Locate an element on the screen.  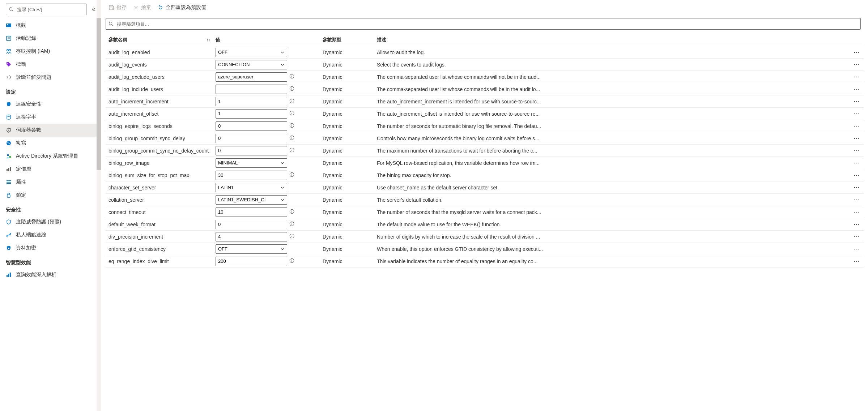
table-row: connect_timeoutDynamicThe number of seco… is located at coordinates (485, 212).